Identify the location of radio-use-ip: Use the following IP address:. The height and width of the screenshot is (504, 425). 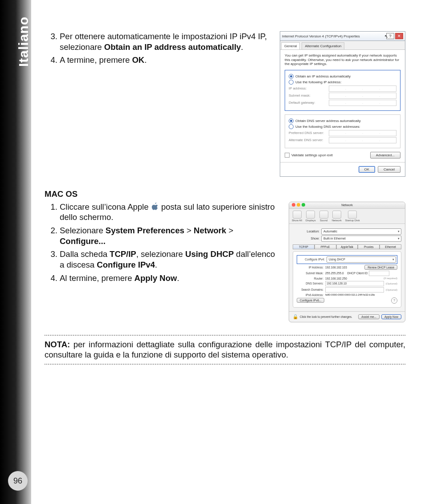
(343, 82).